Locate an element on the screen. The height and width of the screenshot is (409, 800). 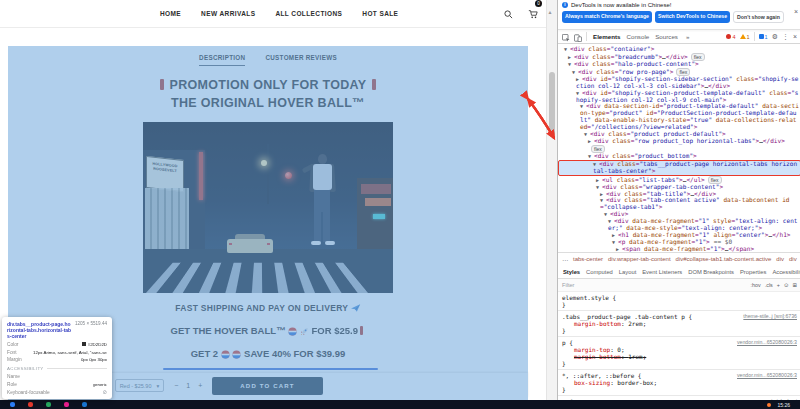
styles-tab-accessibility: Accessibility is located at coordinates (786, 272).